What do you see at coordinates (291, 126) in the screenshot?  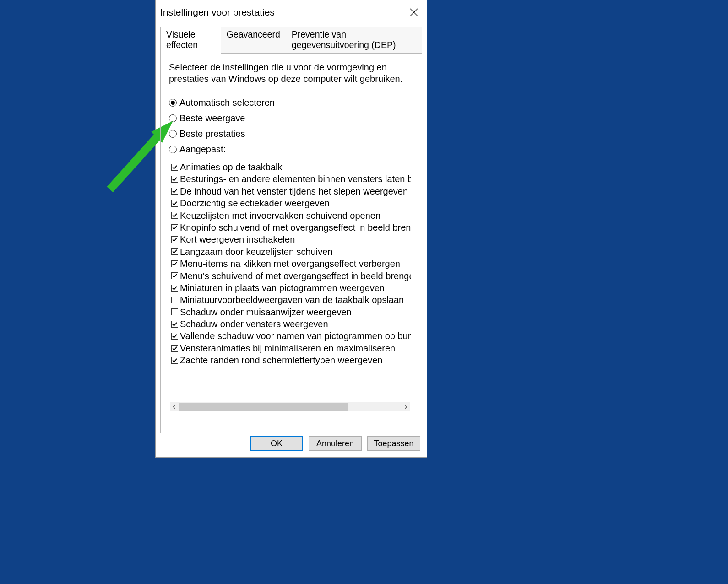 I see `effects-mode-radio-group: Automatisch selecteren Beste weergave Be…` at bounding box center [291, 126].